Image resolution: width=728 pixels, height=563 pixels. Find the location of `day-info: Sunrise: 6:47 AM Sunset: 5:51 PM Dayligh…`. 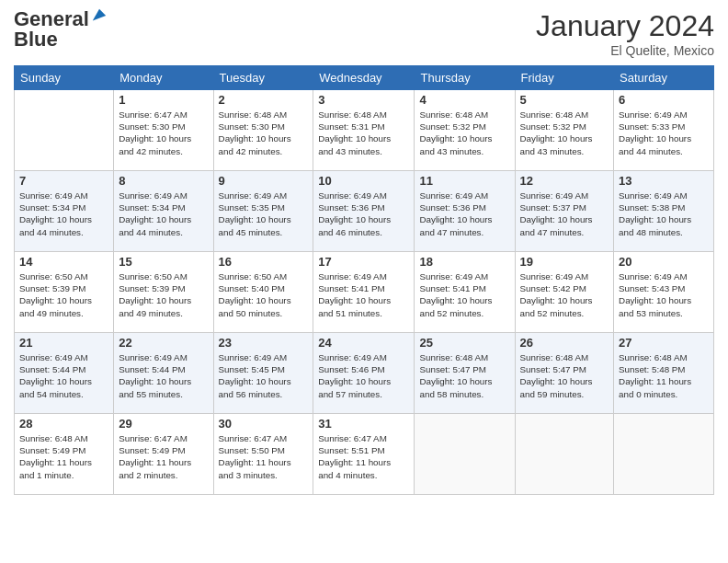

day-info: Sunrise: 6:47 AM Sunset: 5:51 PM Dayligh… is located at coordinates (364, 456).